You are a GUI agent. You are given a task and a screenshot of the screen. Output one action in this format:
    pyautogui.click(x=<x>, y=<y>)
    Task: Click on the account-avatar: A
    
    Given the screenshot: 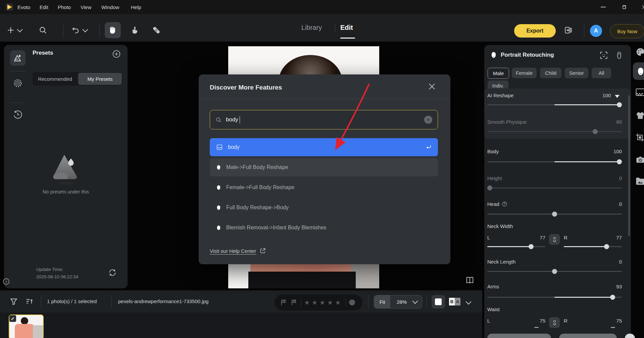 What is the action you would take?
    pyautogui.click(x=596, y=31)
    